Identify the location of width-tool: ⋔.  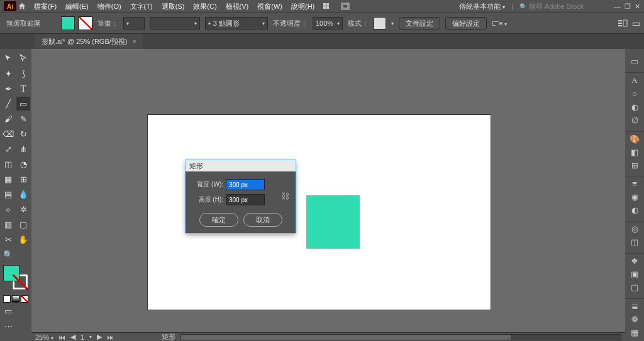
(23, 149).